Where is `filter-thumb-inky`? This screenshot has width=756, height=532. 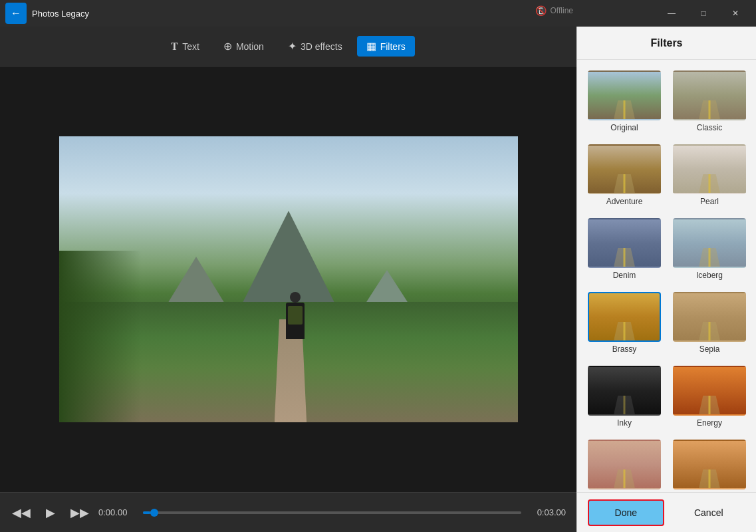
filter-thumb-inky is located at coordinates (624, 391).